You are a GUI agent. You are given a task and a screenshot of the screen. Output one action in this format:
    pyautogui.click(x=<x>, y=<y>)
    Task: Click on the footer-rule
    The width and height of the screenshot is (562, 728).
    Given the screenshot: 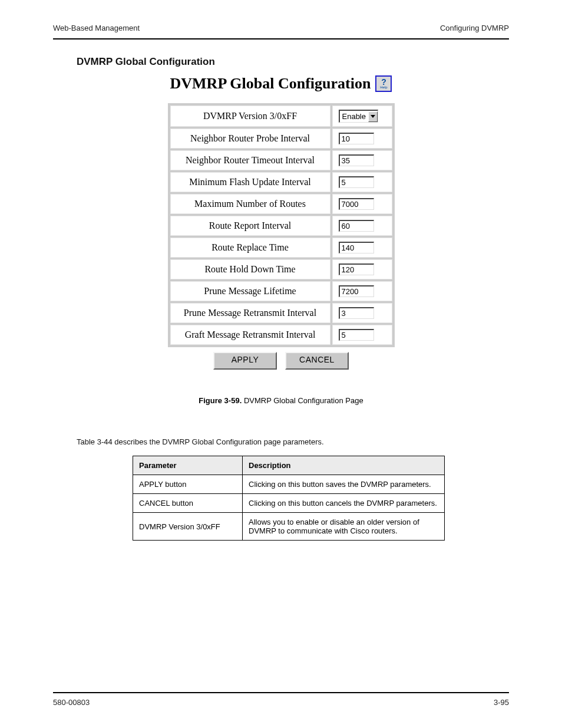 What is the action you would take?
    pyautogui.click(x=281, y=693)
    